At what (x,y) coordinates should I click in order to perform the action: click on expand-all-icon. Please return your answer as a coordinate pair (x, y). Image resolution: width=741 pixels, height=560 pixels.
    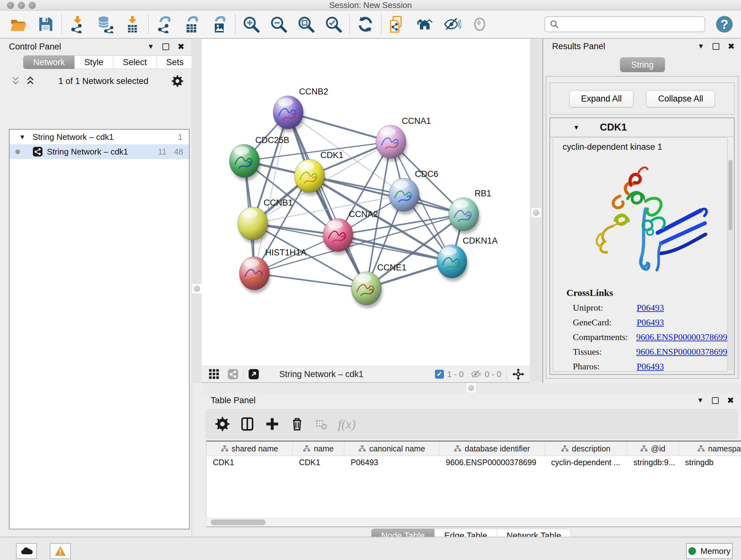
    Looking at the image, I should click on (30, 81).